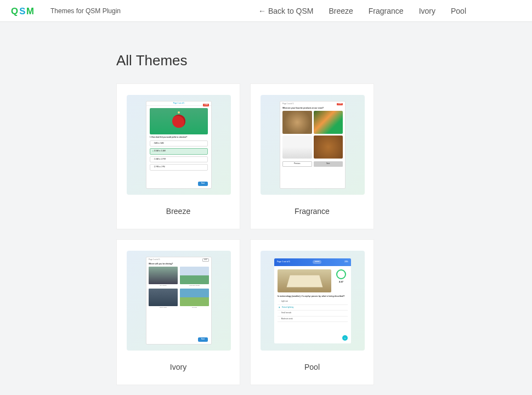 The height and width of the screenshot is (395, 532). What do you see at coordinates (297, 164) in the screenshot?
I see `preview-prev-button: Previous` at bounding box center [297, 164].